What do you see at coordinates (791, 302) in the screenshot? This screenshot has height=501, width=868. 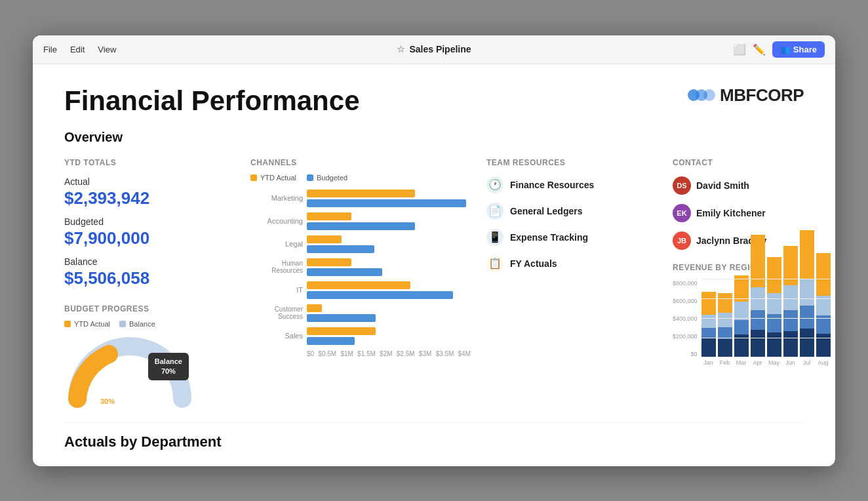 I see `rev-bar-jun` at bounding box center [791, 302].